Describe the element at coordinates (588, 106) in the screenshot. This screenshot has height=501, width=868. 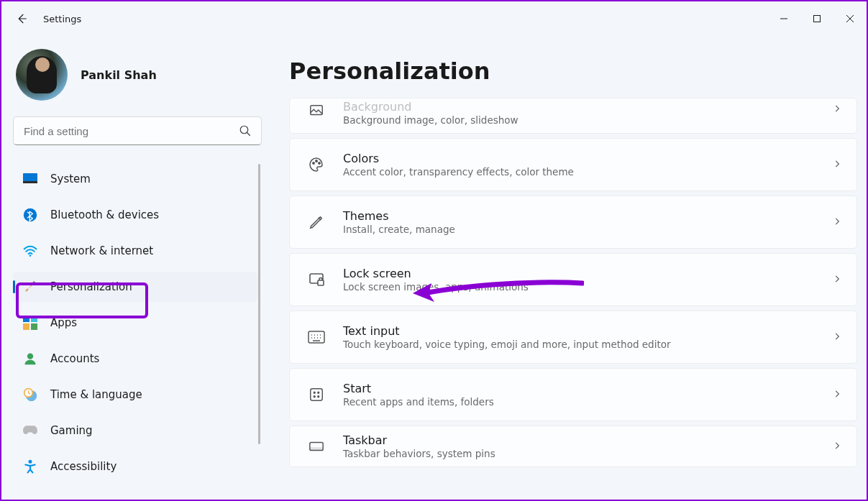
I see `card-title: Background` at that location.